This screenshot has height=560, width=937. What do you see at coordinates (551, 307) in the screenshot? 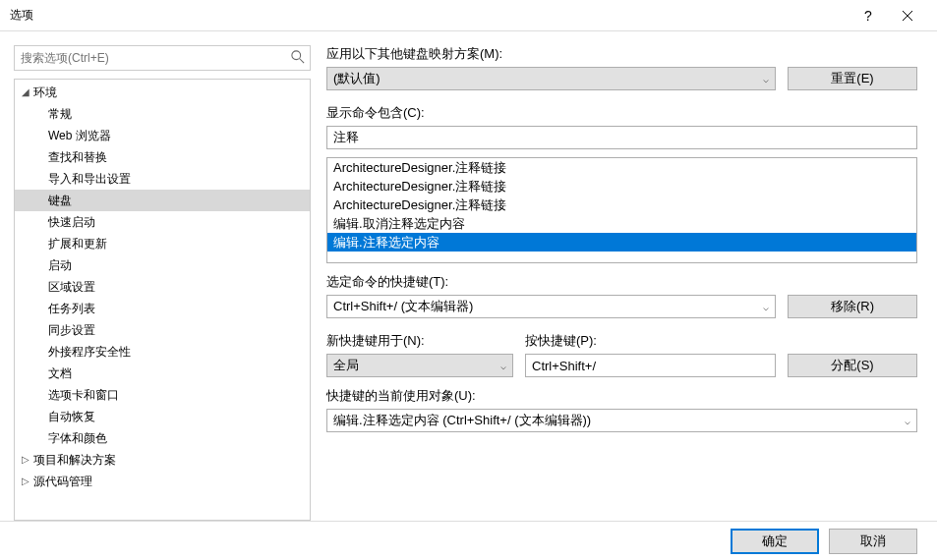
I see `shortcut-combo: Ctrl+Shift+/ (文本编辑器) ⌵` at bounding box center [551, 307].